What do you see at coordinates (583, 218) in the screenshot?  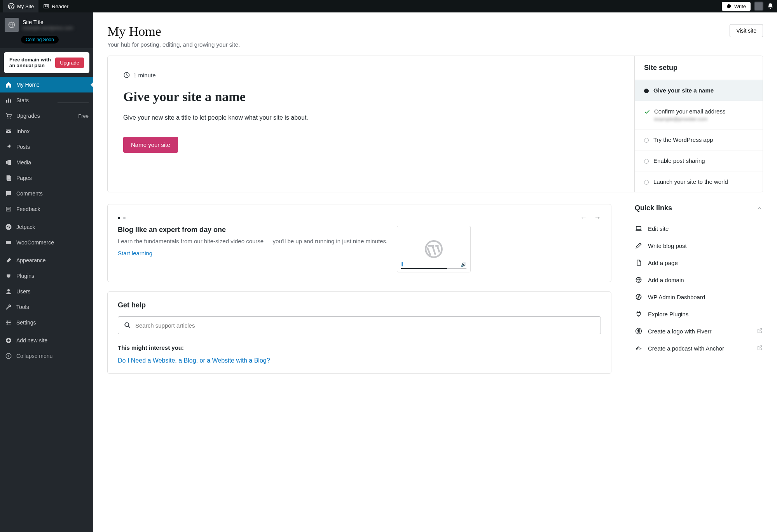 I see `carousel-prev: ←` at bounding box center [583, 218].